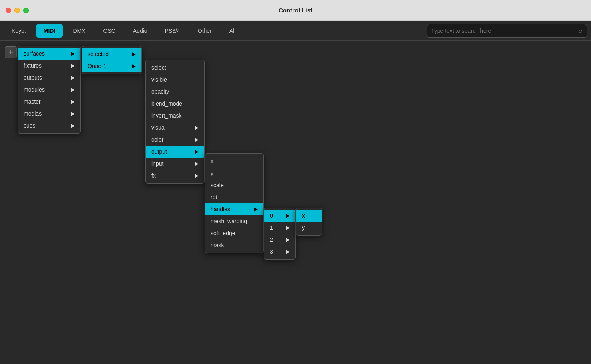 The height and width of the screenshot is (364, 591). What do you see at coordinates (112, 60) in the screenshot?
I see `menu-level2-wrap: selected ▶ Quad-1 ▶ select` at bounding box center [112, 60].